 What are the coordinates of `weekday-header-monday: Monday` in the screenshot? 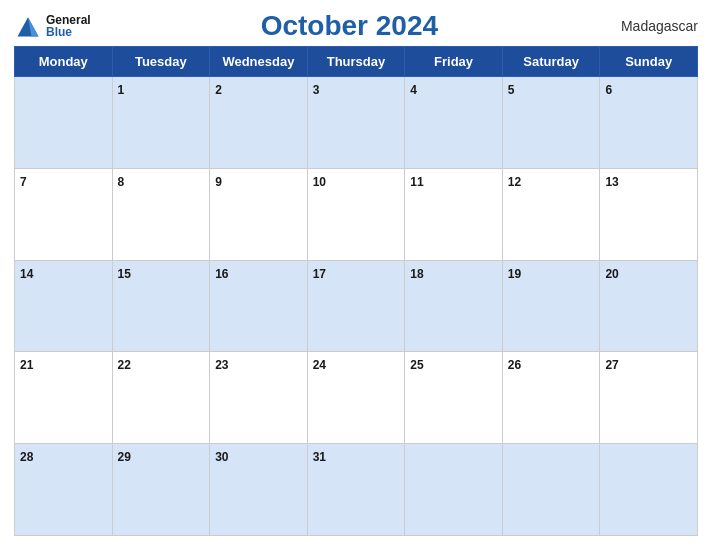 It's located at (64, 62).